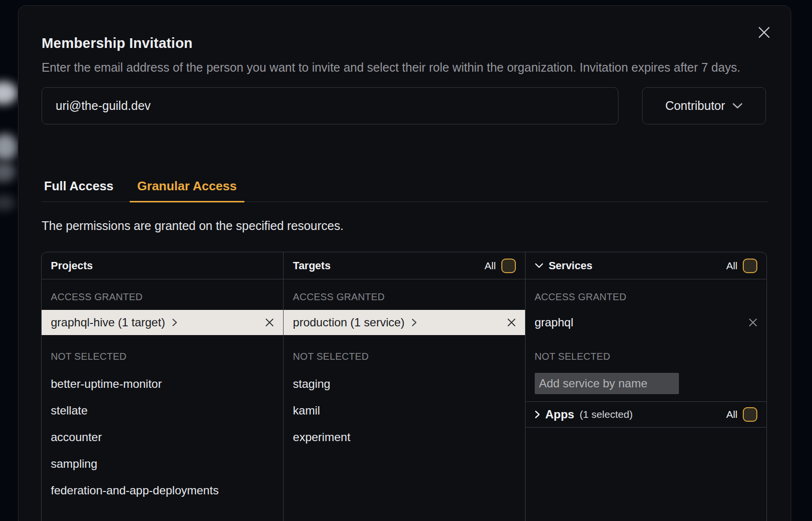 This screenshot has height=521, width=812. I want to click on add-service-input, so click(607, 383).